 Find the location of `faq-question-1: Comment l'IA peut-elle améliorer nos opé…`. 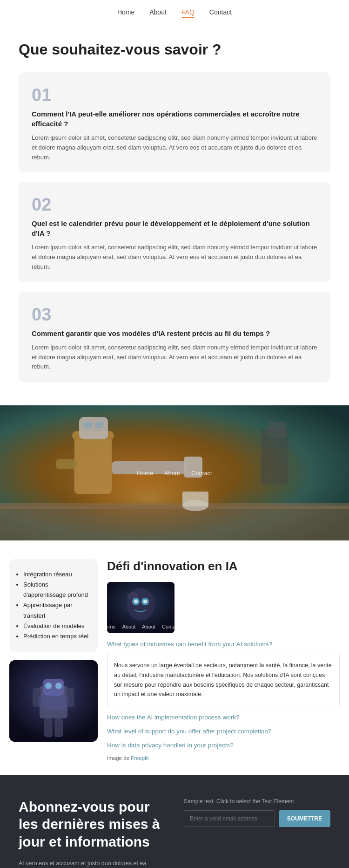

faq-question-1: Comment l'IA peut-elle améliorer nos opé… is located at coordinates (174, 119).